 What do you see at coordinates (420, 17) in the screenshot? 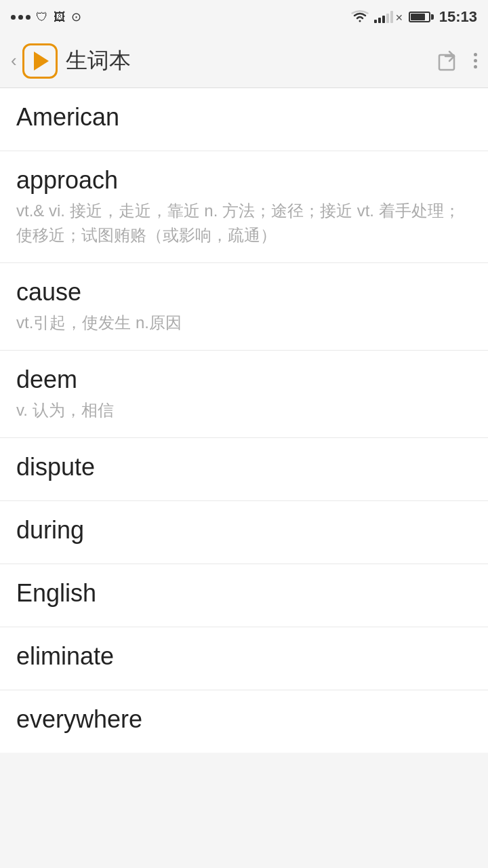
I see `battery-body` at bounding box center [420, 17].